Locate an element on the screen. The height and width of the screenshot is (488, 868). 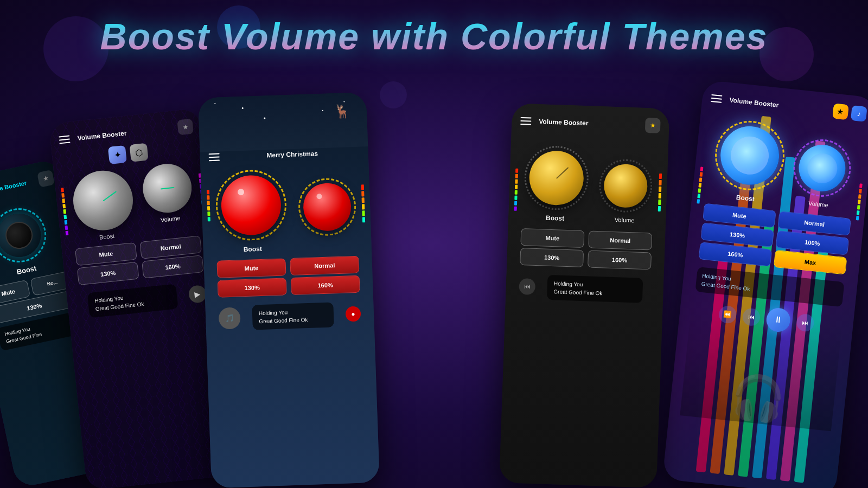
phone2-star-btn: ★ is located at coordinates (186, 127).